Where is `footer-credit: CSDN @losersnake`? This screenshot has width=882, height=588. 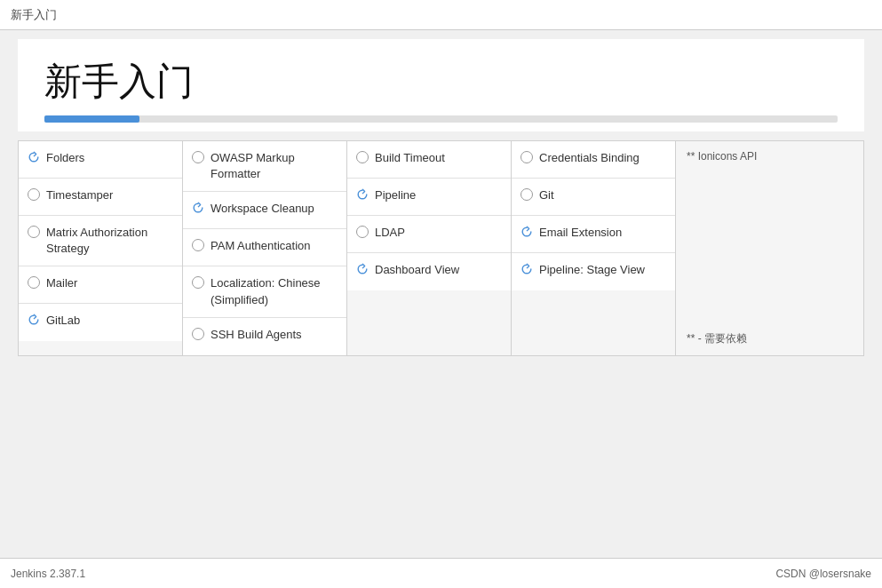
footer-credit: CSDN @losersnake is located at coordinates (823, 574).